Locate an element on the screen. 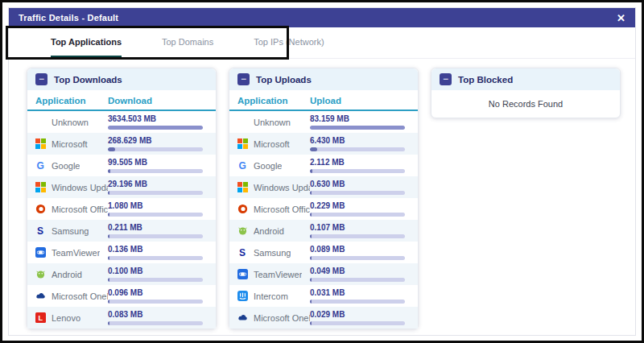 This screenshot has width=644, height=343. application-cell: SSamsung is located at coordinates (72, 230).